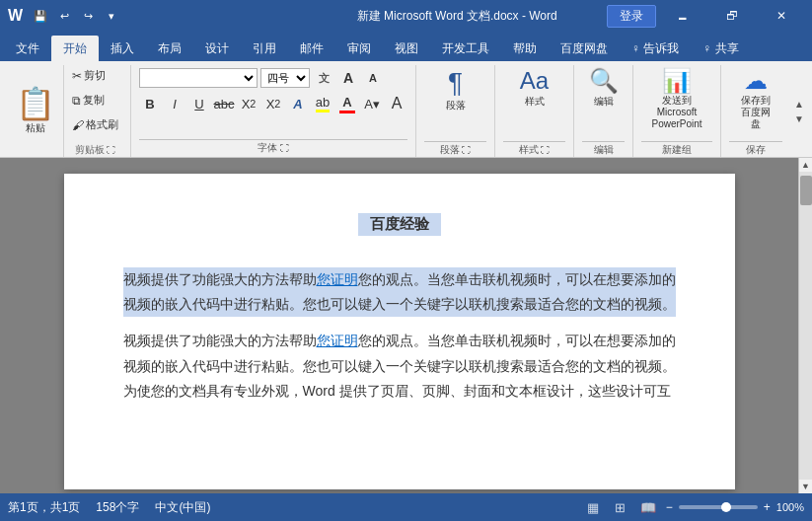 Image resolution: width=812 pixels, height=521 pixels. I want to click on close-button: ✕, so click(781, 16).